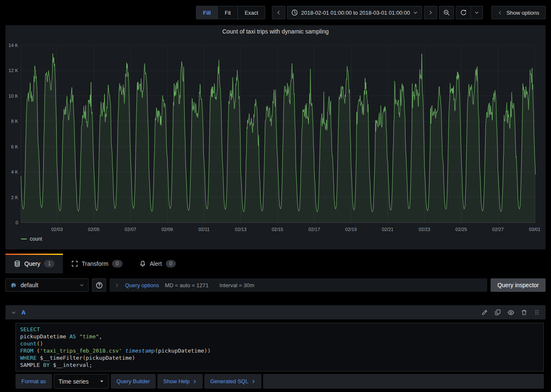 The height and width of the screenshot is (392, 551). Describe the element at coordinates (99, 285) in the screenshot. I see `question-circle-icon` at that location.